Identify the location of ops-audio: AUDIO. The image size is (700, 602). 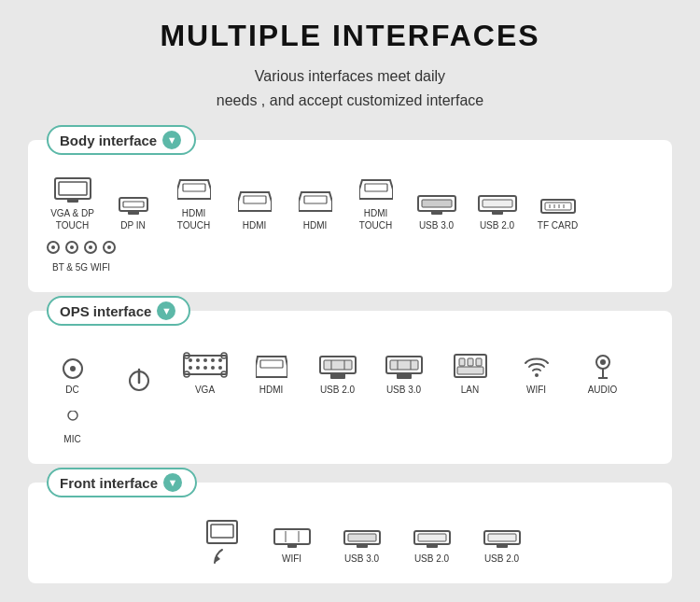
(603, 375).